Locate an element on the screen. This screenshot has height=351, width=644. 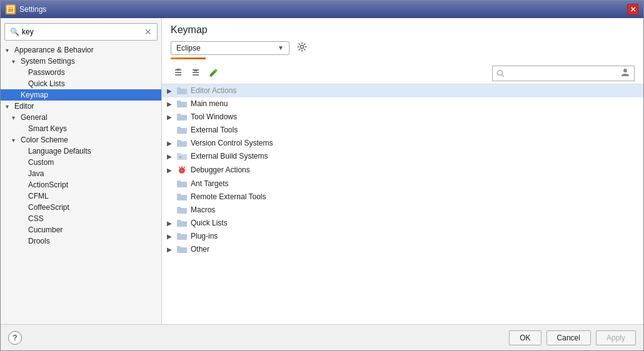
ok-button: OK is located at coordinates (525, 338).